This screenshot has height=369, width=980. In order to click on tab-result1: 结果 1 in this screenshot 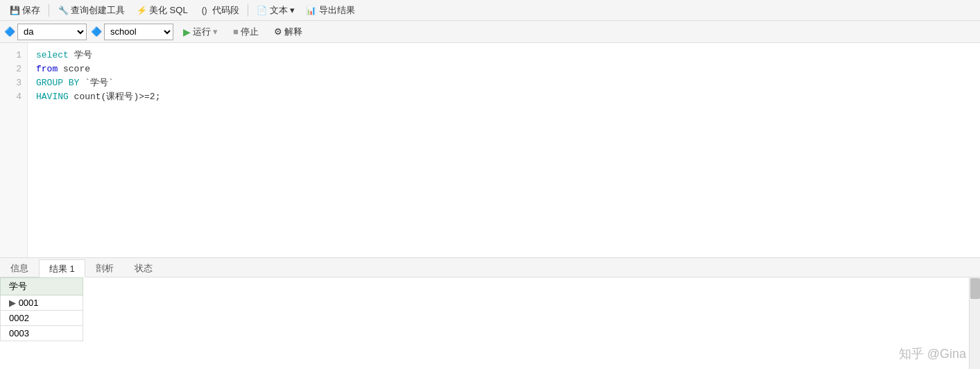, I will do `click(62, 268)`.